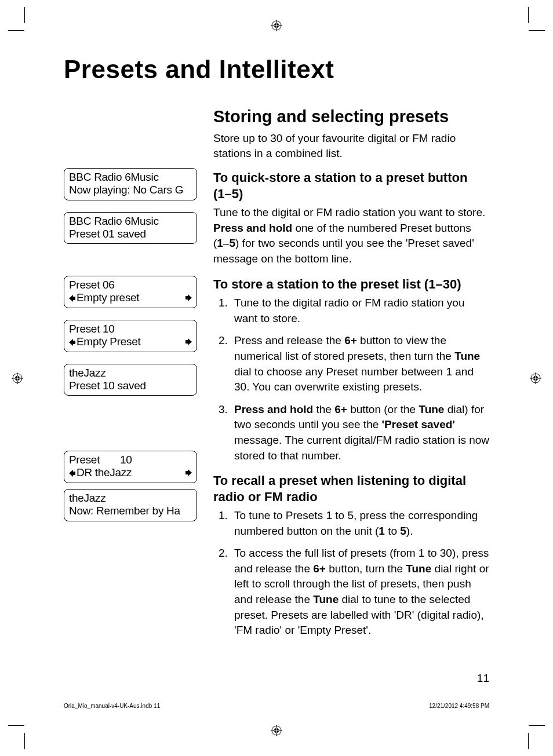 The width and height of the screenshot is (553, 756). I want to click on subsection-heading: To quick-store a station to a preset but…, so click(351, 185).